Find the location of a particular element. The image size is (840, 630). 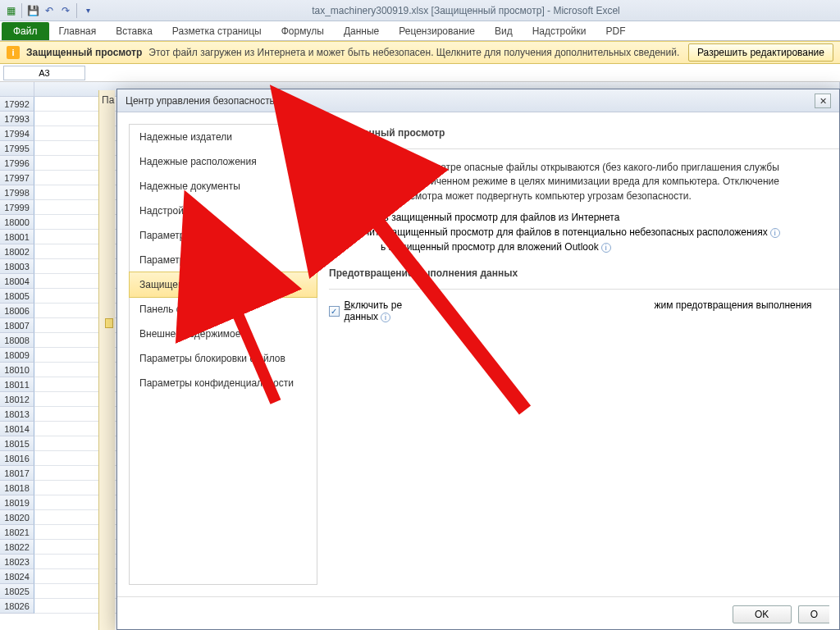

row-header: 17995 is located at coordinates (17, 148).